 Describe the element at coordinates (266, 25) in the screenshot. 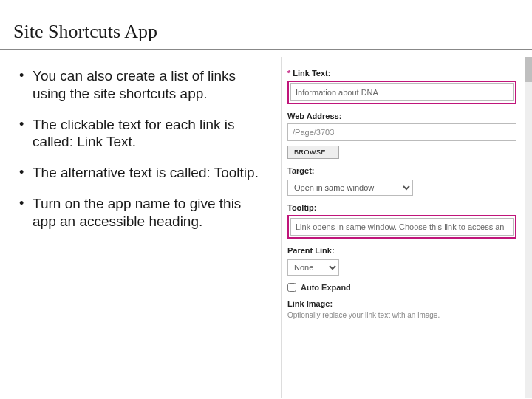

I see `page-title: Site Shortcuts App` at that location.